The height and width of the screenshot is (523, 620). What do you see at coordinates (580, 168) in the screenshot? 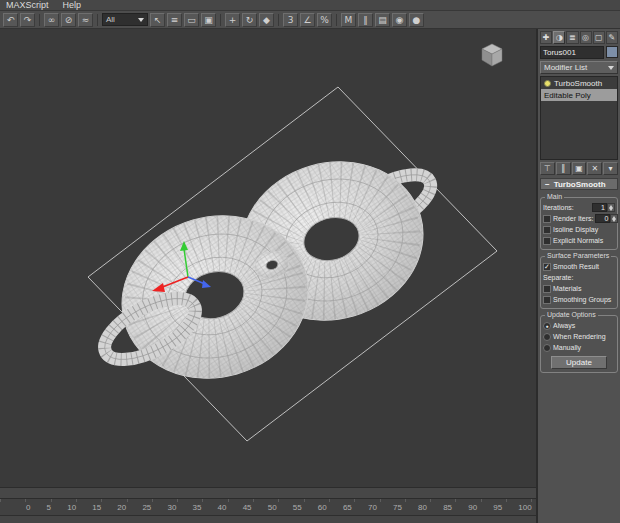
I see `make-unique-icon: ▣` at bounding box center [580, 168].